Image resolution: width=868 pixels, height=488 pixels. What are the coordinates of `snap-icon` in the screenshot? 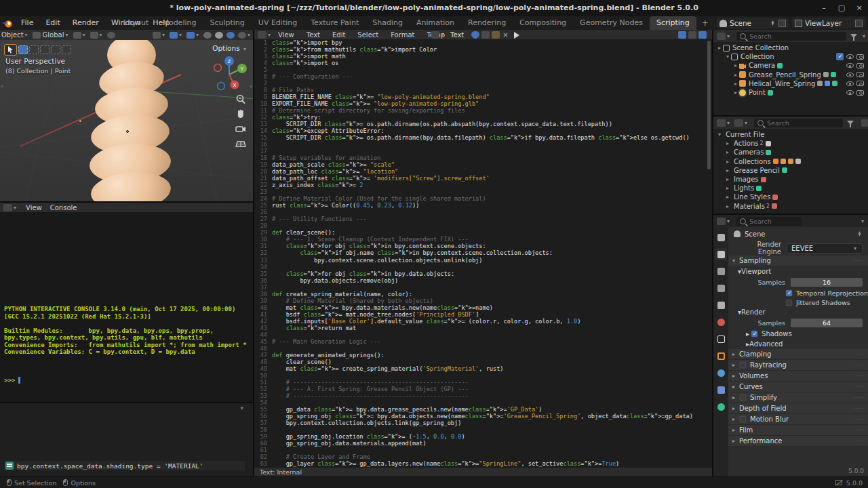 It's located at (77, 35).